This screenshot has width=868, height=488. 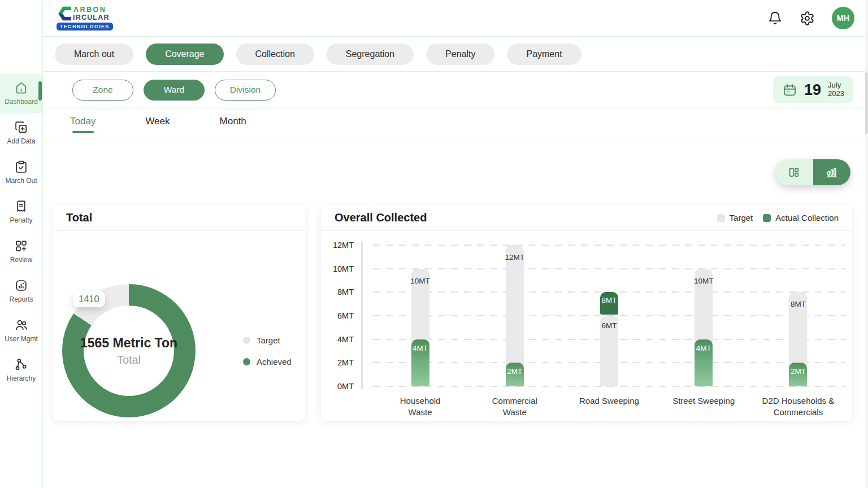 I want to click on logo-text-carbon: ARBON, so click(x=90, y=10).